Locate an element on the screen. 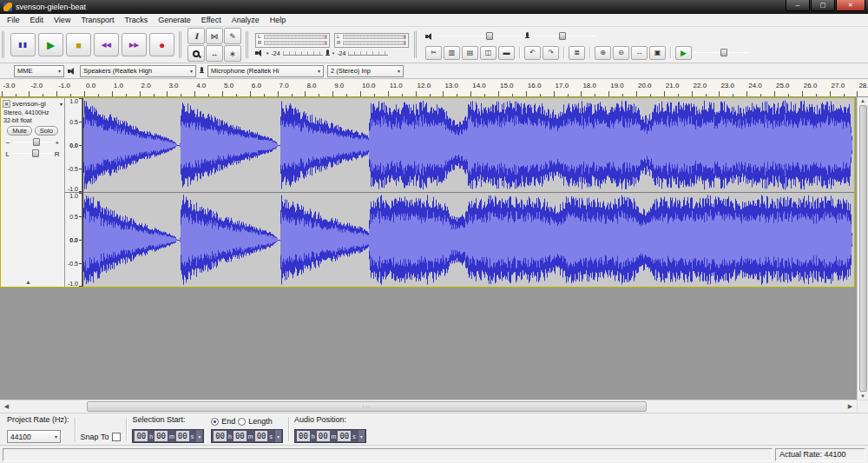 This screenshot has height=463, width=868. paste-button: ▤ is located at coordinates (470, 53).